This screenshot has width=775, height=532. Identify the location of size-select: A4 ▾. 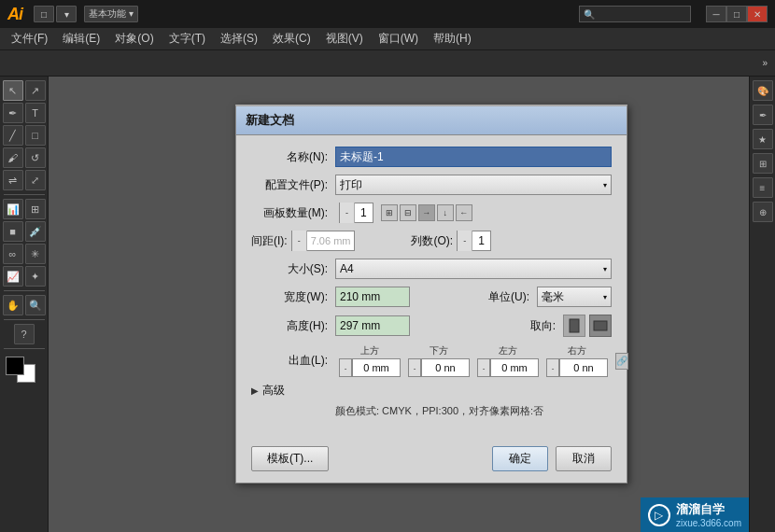
(473, 269).